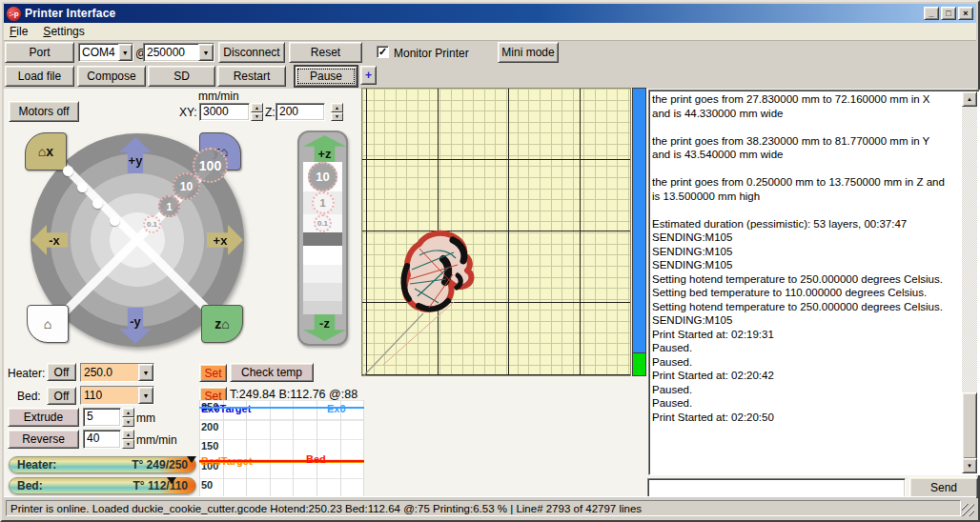 The height and width of the screenshot is (522, 980). Describe the element at coordinates (156, 440) in the screenshot. I see `reverse-unit-label: mm/min` at that location.